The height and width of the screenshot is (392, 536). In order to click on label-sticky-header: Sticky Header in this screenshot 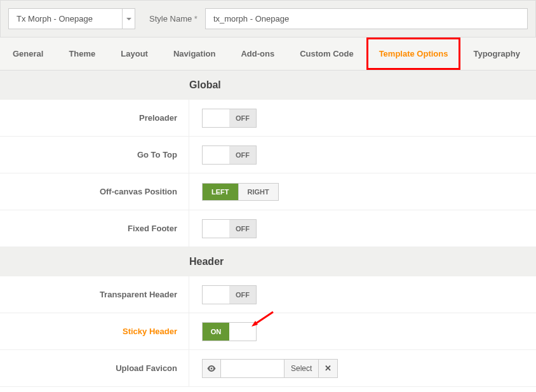, I will do `click(95, 332)`.